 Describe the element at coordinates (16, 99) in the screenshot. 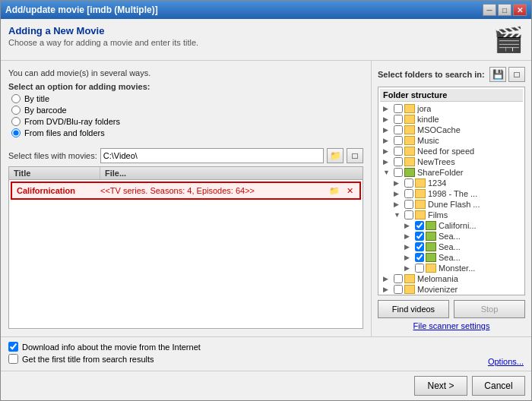

I see `radio-by-title-input` at that location.